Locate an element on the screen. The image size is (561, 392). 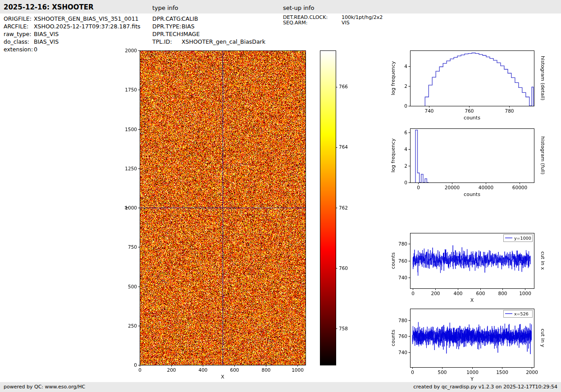
histogram-detail-chart is located at coordinates (474, 84).